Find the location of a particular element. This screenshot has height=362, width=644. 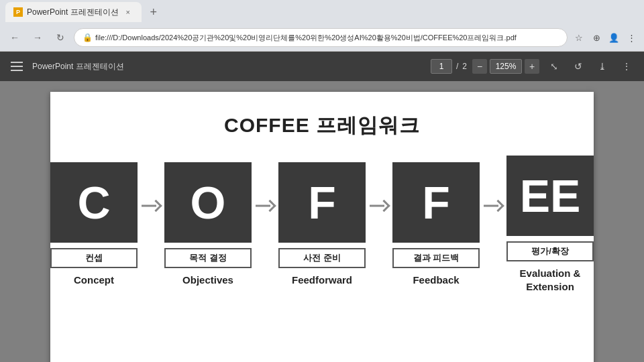

coffee-item-o: O목적 결정Objectives is located at coordinates (208, 225).